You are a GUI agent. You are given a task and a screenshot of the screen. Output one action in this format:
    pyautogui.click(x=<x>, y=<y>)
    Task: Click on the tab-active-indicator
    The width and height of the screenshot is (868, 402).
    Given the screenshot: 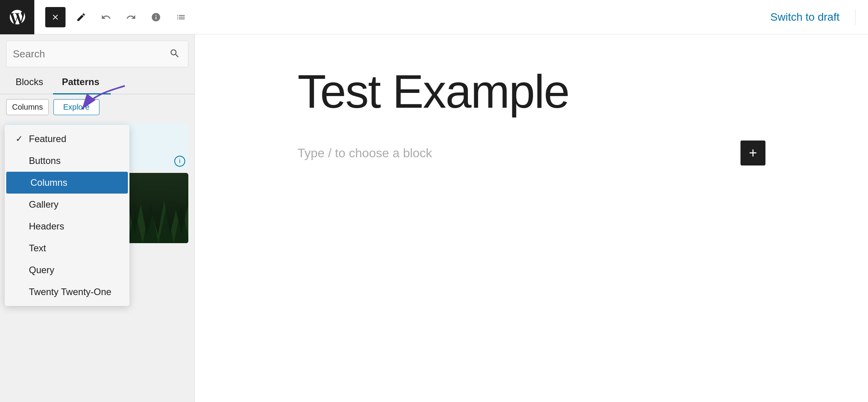 What is the action you would take?
    pyautogui.click(x=82, y=94)
    